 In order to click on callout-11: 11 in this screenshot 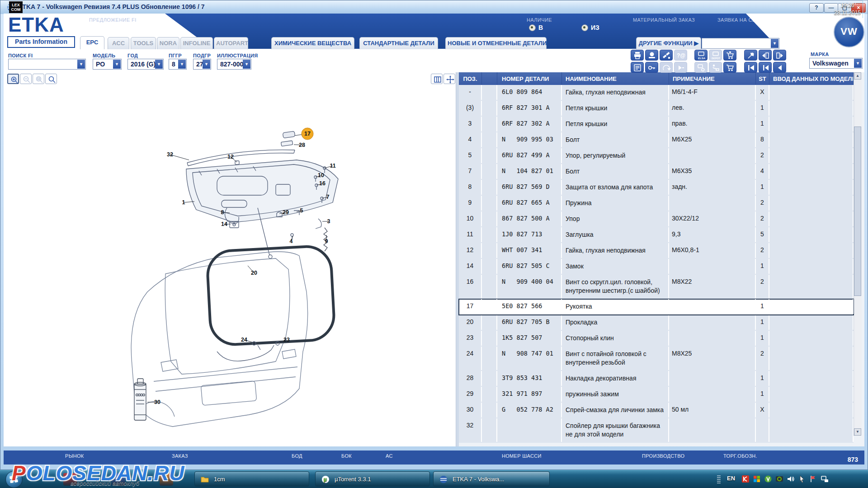, I will do `click(333, 166)`.